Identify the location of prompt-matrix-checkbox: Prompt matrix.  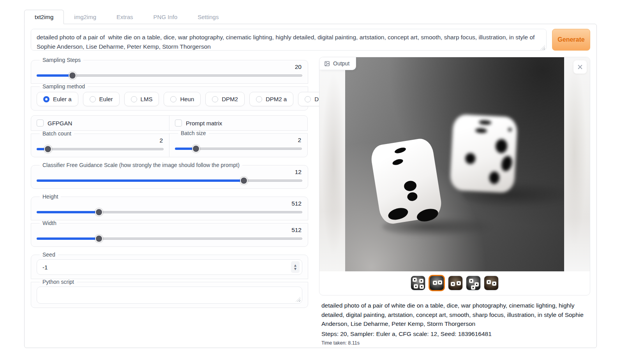
(199, 123).